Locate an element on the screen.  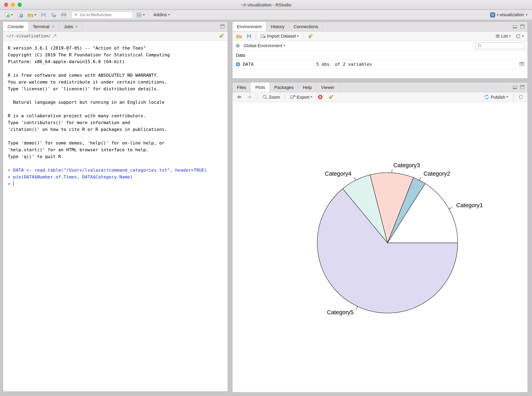
global-environment-cube-icon is located at coordinates (238, 46).